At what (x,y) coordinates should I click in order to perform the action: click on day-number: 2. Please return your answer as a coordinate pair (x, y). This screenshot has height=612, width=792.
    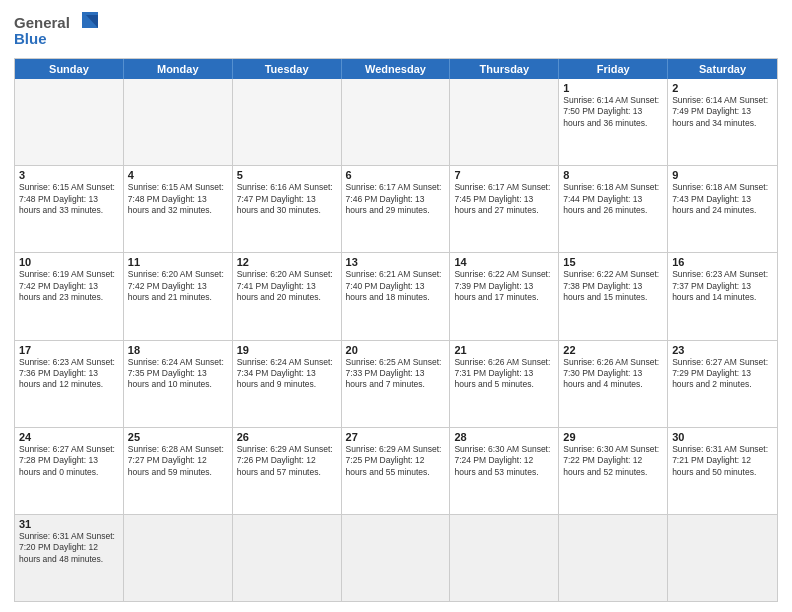
    Looking at the image, I should click on (722, 88).